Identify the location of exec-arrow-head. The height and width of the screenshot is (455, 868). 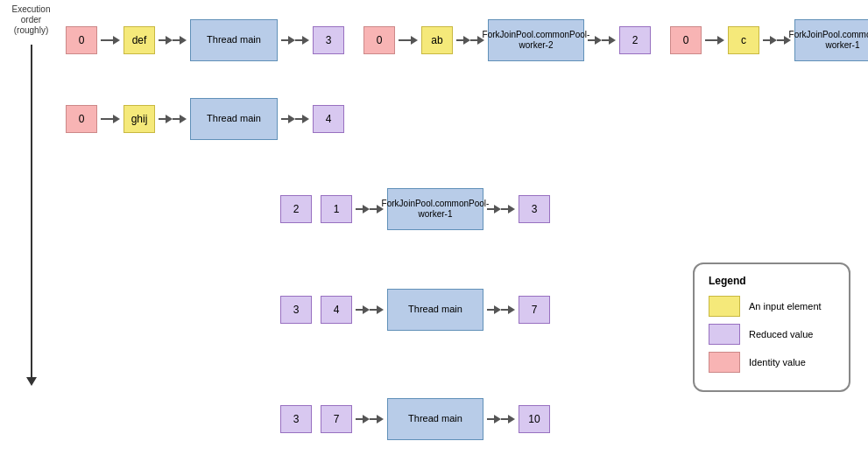
(32, 382).